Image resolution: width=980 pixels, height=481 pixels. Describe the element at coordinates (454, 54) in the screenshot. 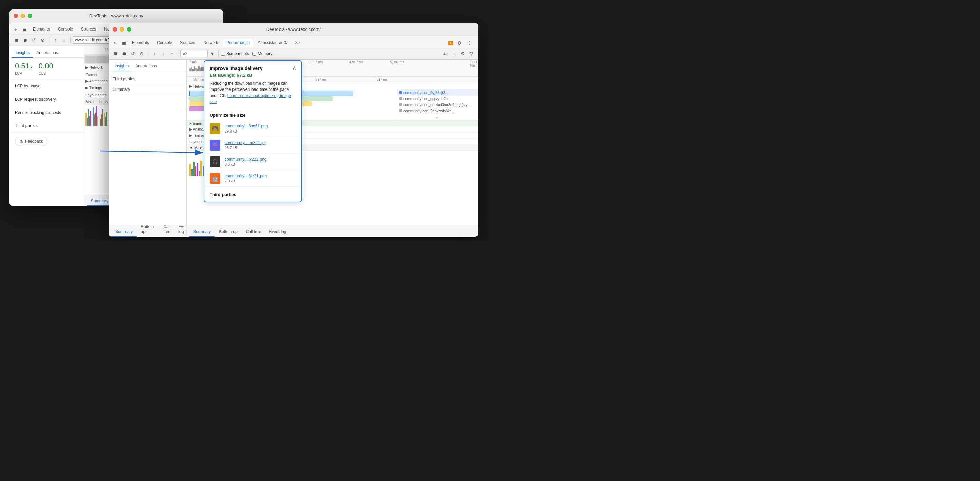

I see `cpu-throttle-icon: ↕` at that location.